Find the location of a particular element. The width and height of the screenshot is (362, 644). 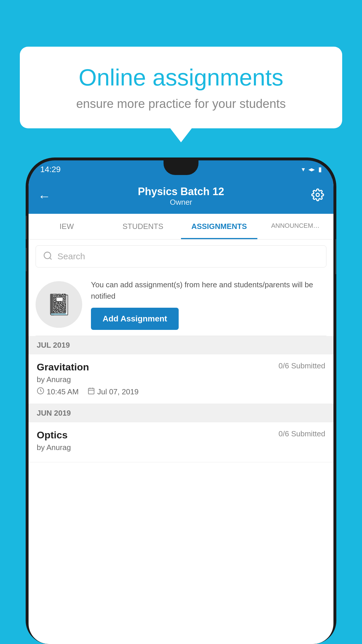

wifi-icon: ▾ is located at coordinates (303, 169).